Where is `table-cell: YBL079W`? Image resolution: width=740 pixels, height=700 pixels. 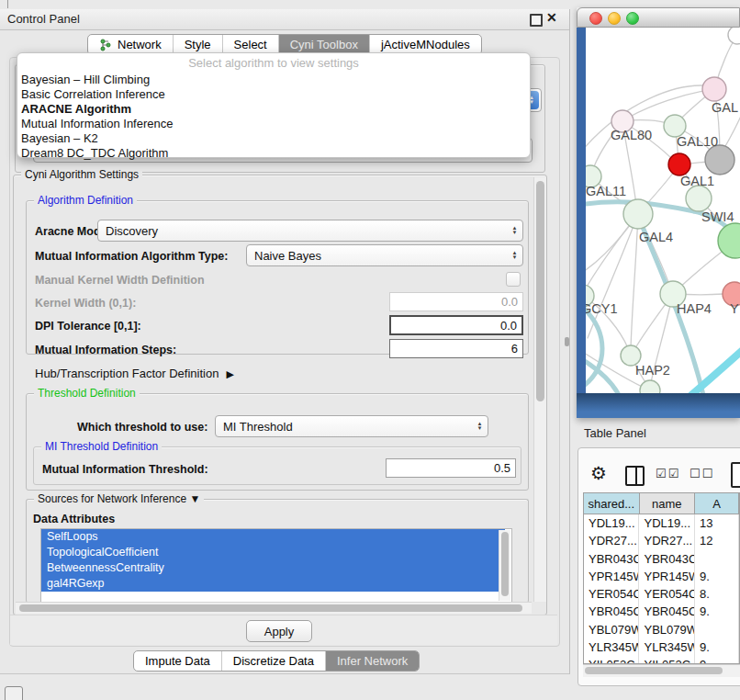
table-cell: YBL079W is located at coordinates (667, 630).